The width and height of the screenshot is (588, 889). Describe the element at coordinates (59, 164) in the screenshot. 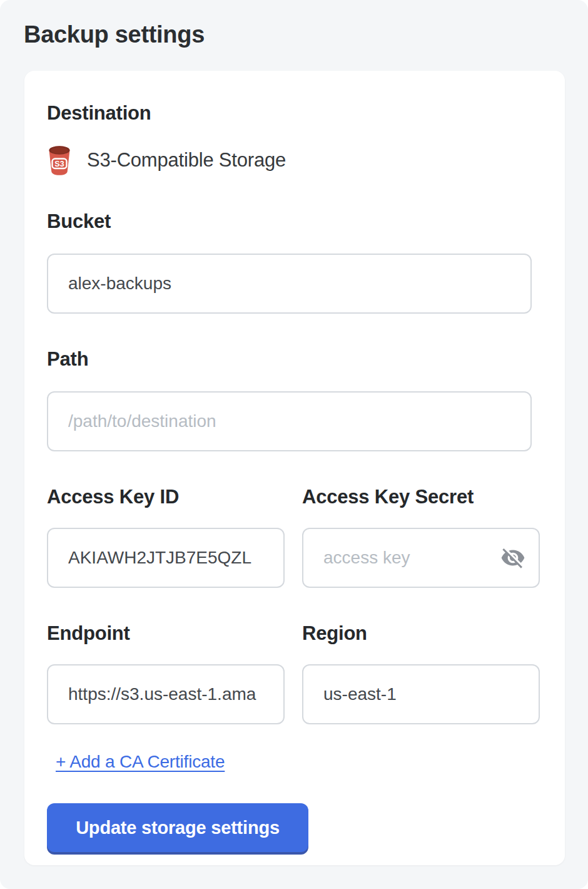

I see `svg-text: S3` at that location.